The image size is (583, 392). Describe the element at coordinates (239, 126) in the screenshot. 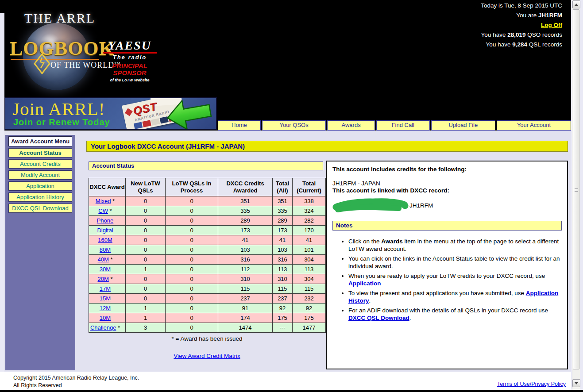

I see `nav-tab-home: Home` at that location.